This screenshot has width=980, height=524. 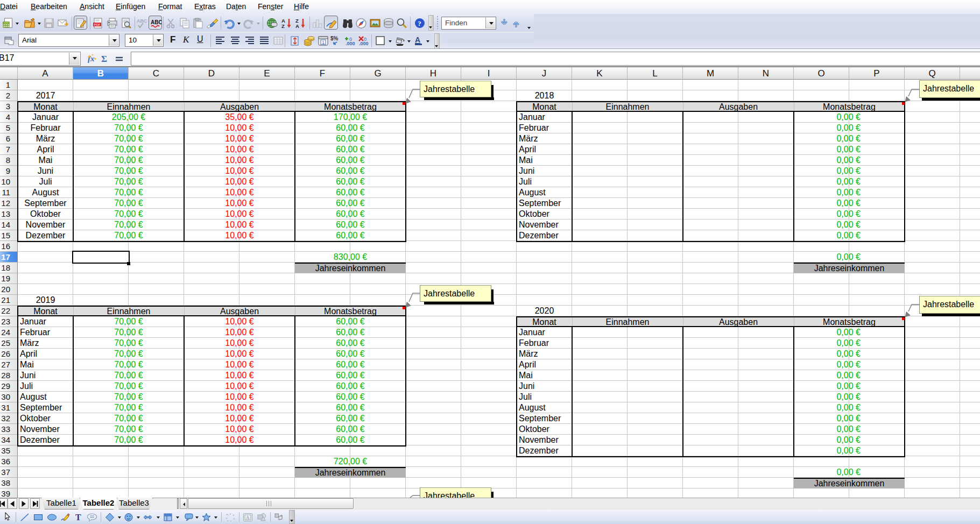 What do you see at coordinates (79, 517) in the screenshot?
I see `svg-text: T` at bounding box center [79, 517].